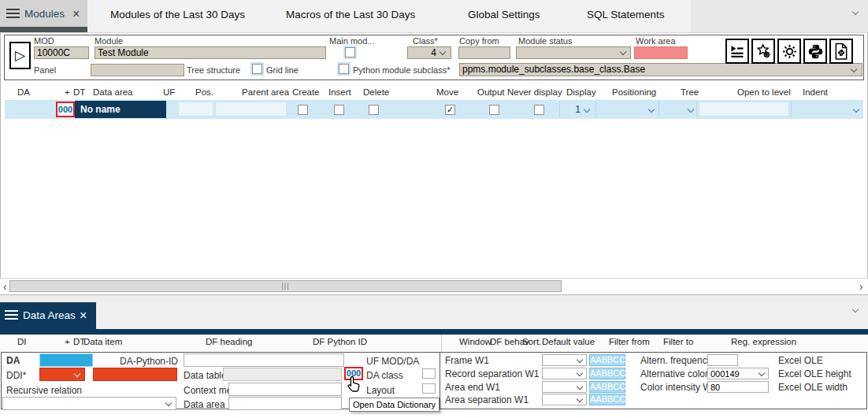 The image size is (868, 418). What do you see at coordinates (210, 53) in the screenshot?
I see `module-name-field: Test Module` at bounding box center [210, 53].